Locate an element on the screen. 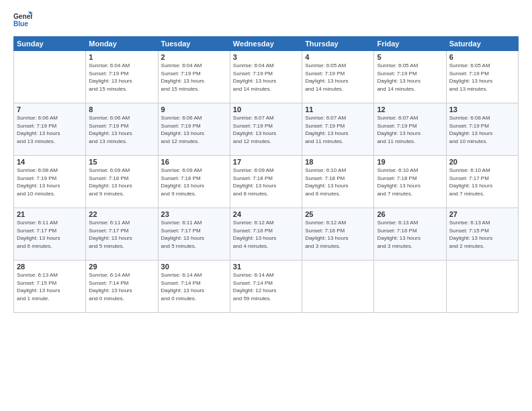  day-number: 15 is located at coordinates (122, 162).